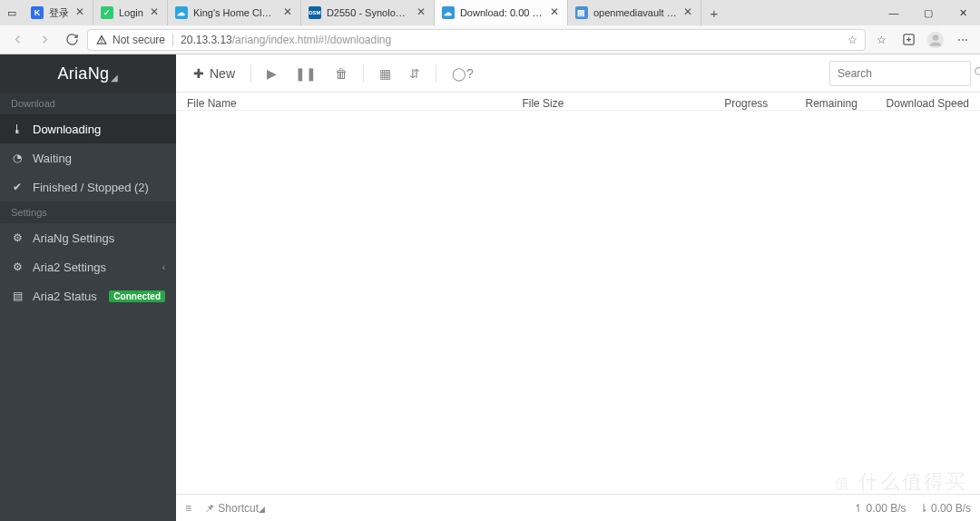  Describe the element at coordinates (463, 74) in the screenshot. I see `help-icon: ◯?` at that location.